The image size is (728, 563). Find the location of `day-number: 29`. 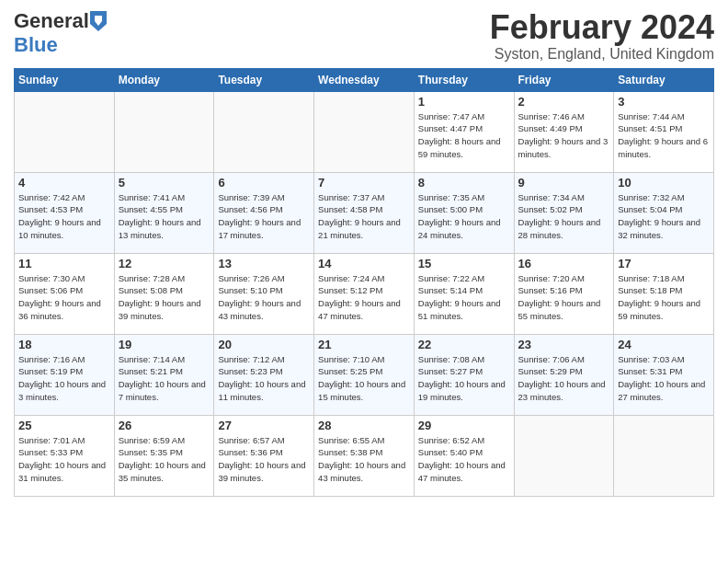

day-number: 29 is located at coordinates (464, 425).